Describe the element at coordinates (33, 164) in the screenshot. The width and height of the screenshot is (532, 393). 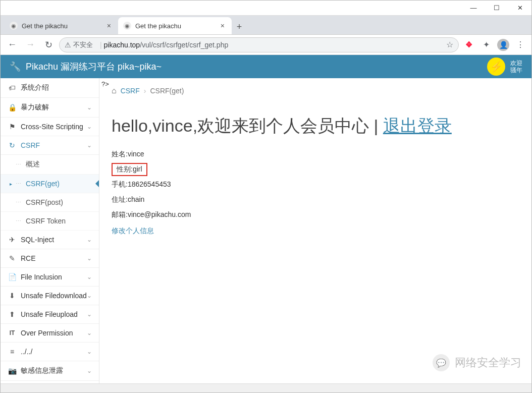
I see `sidebar-subitem-label: 概述` at that location.